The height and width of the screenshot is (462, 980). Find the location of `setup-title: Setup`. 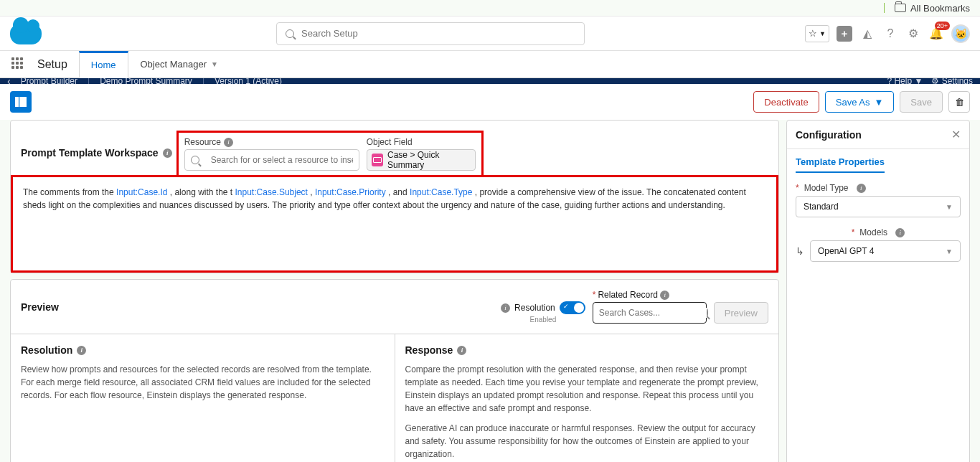

setup-title: Setup is located at coordinates (52, 65).